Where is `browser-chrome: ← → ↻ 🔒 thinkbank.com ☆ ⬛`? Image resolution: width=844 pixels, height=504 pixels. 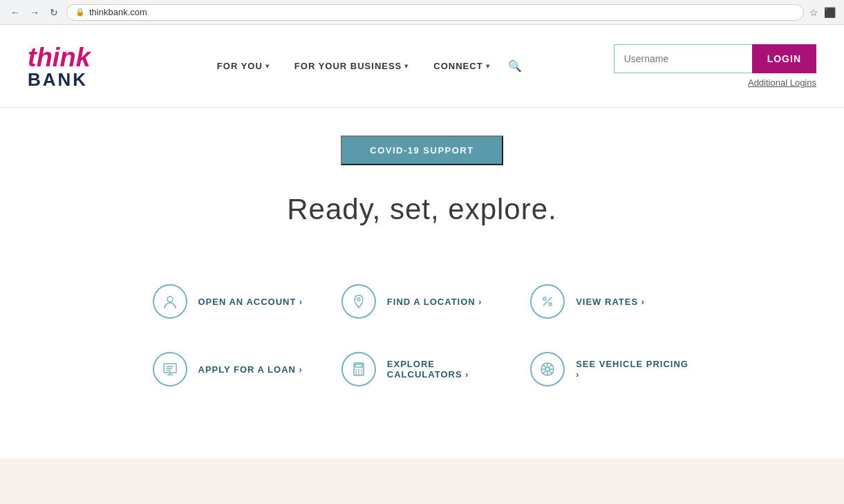
browser-chrome: ← → ↻ 🔒 thinkbank.com ☆ ⬛ is located at coordinates (422, 12).